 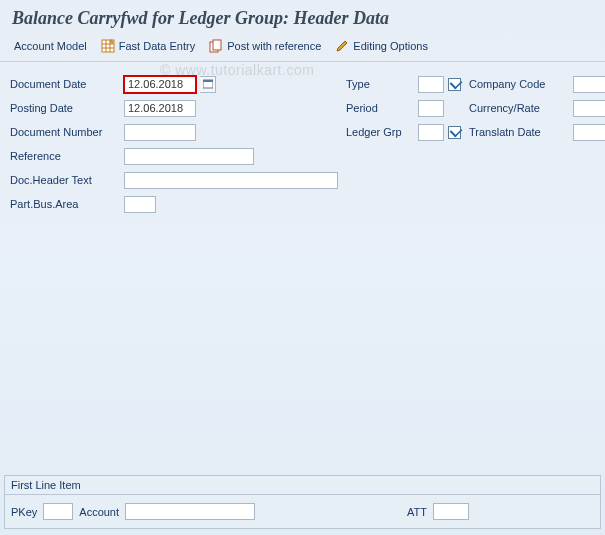 I want to click on translatn-date-label: Translatn Date, so click(x=519, y=132).